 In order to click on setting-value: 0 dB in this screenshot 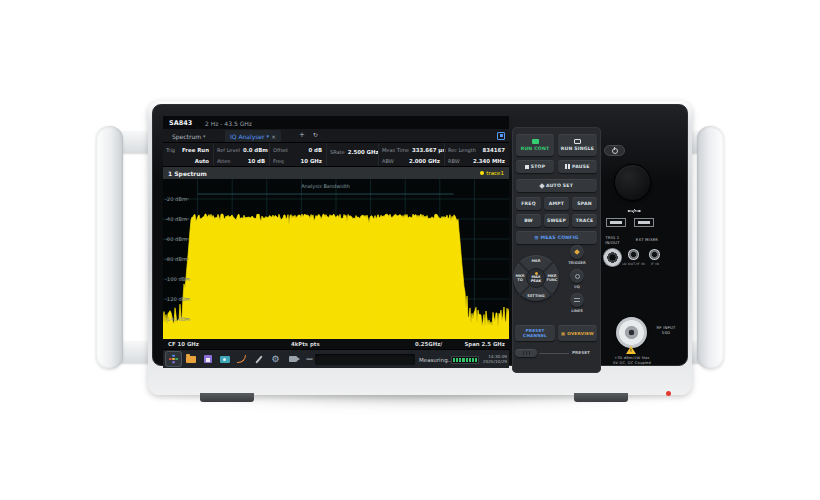, I will do `click(315, 150)`.